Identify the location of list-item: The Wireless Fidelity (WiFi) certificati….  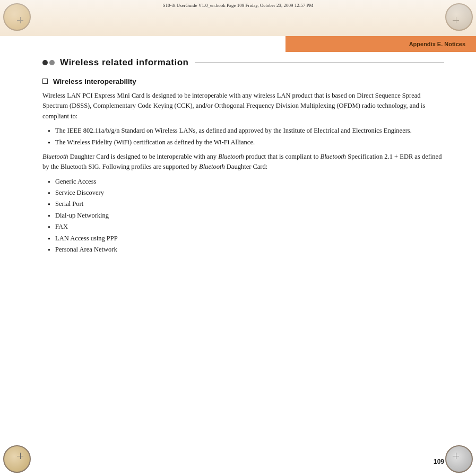
(246, 142).